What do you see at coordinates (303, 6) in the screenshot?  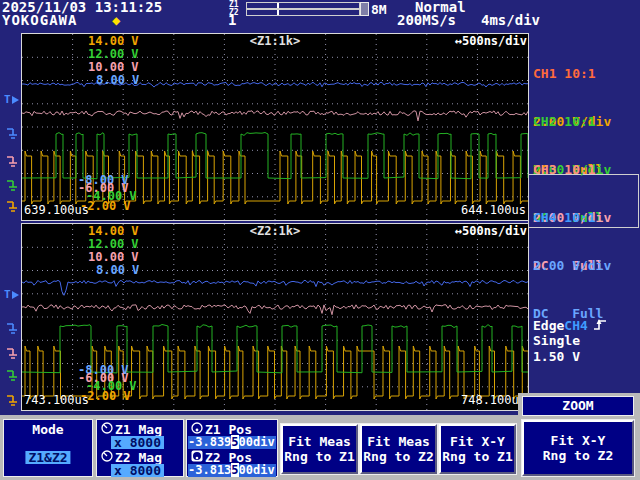 I see `z1-position-bar` at bounding box center [303, 6].